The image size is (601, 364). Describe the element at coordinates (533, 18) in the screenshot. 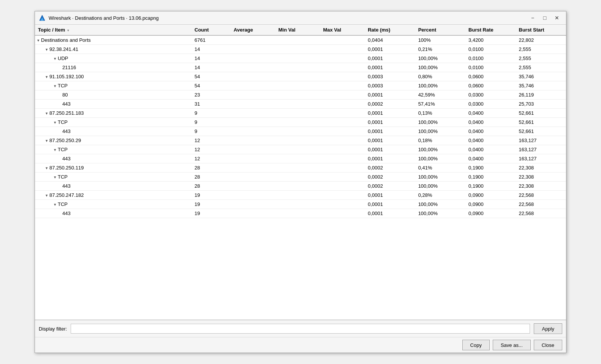

I see `minimize-button: −` at that location.